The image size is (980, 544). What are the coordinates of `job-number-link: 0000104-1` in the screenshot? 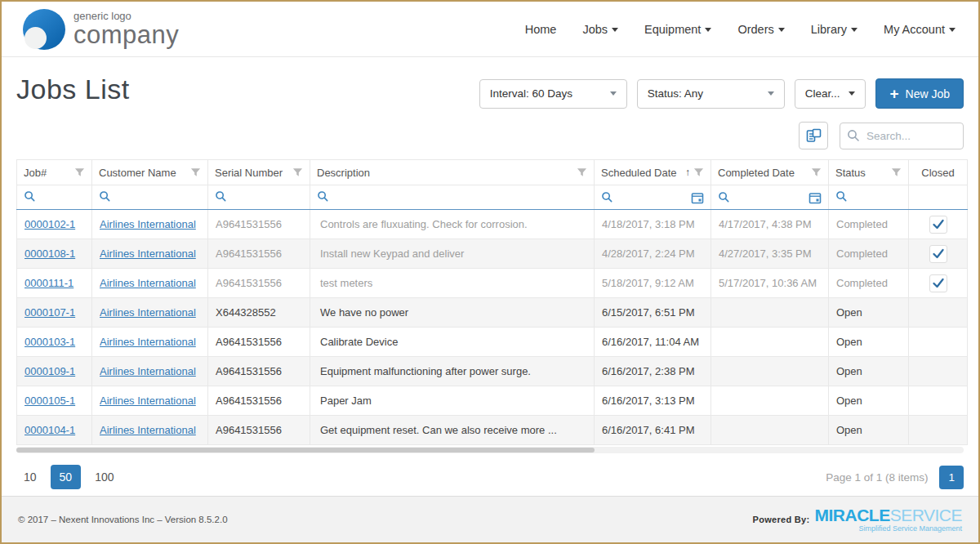 It's located at (50, 430).